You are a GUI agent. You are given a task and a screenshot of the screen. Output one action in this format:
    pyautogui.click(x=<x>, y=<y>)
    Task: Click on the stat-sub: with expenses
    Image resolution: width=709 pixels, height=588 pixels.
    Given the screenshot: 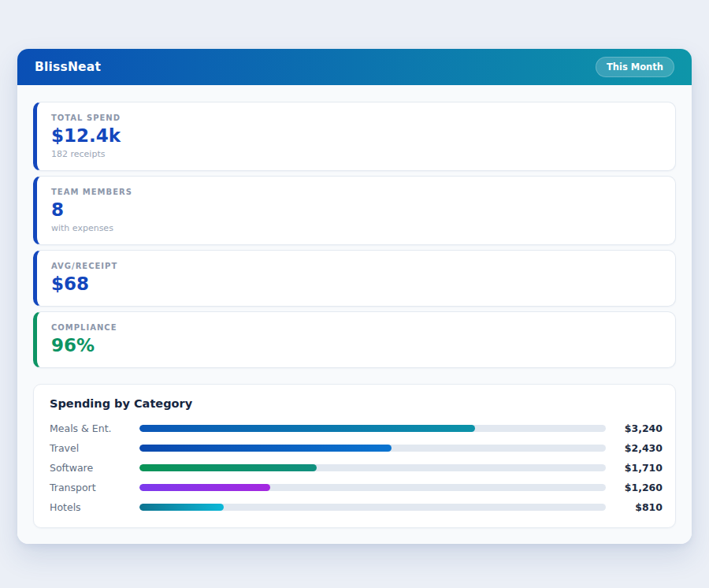 What is the action you would take?
    pyautogui.click(x=356, y=229)
    